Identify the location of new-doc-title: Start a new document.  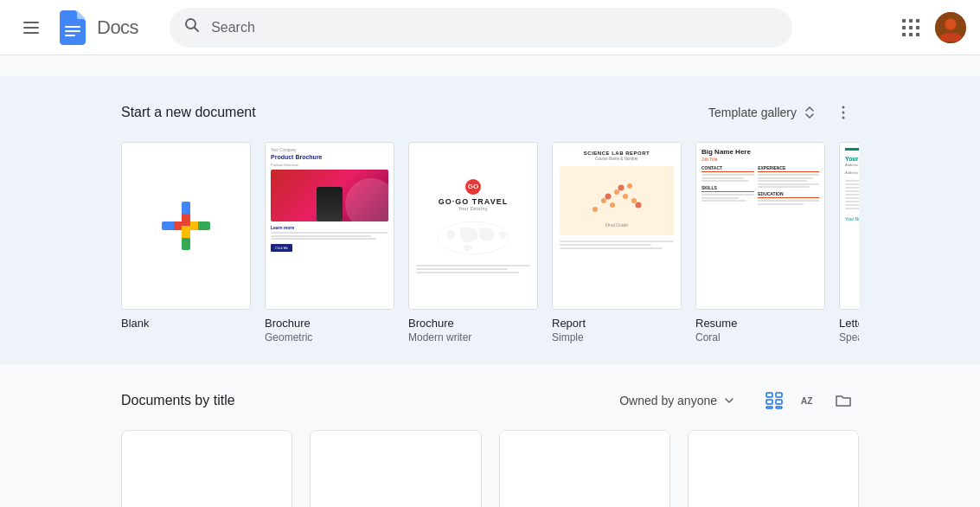
(189, 112).